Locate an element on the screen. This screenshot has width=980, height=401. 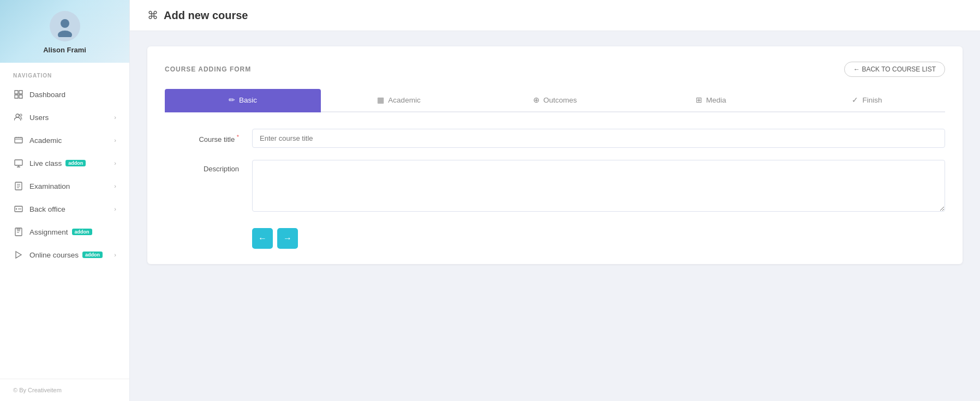
nav-section-label: NAVIGATION is located at coordinates (64, 73).